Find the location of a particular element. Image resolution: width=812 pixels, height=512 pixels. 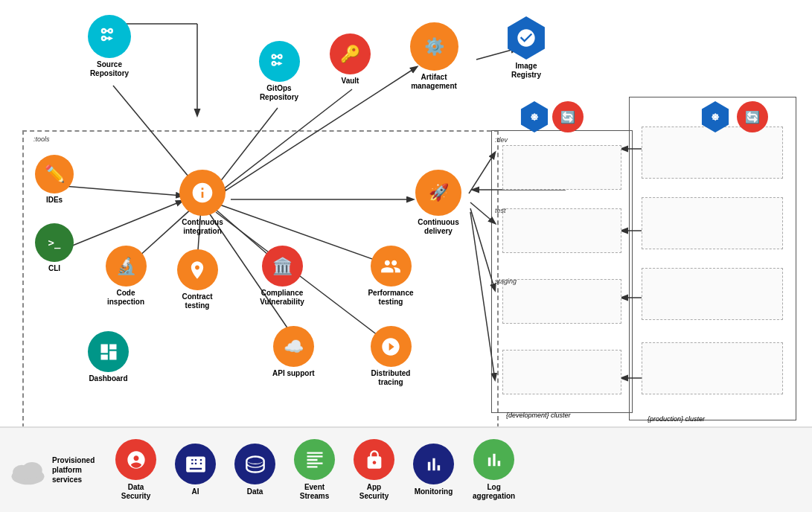

cloud-icon is located at coordinates (28, 470).